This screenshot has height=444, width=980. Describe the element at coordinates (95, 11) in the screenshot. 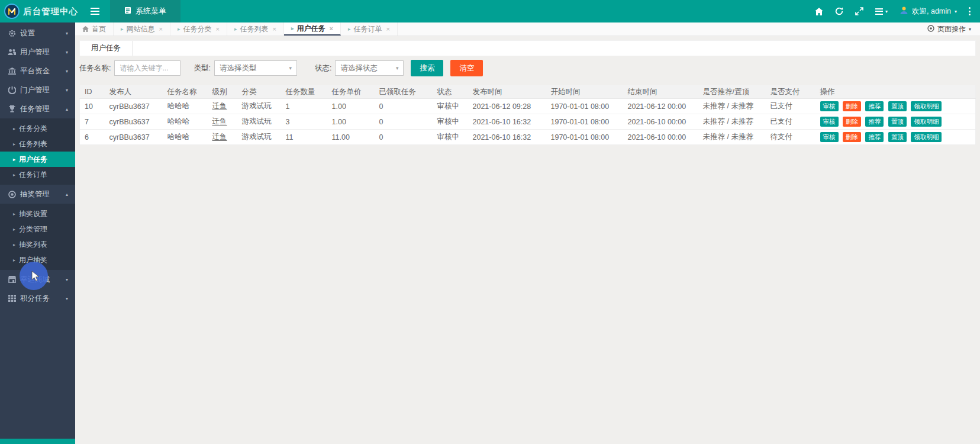

I see `sidebar-collapse-icon` at that location.